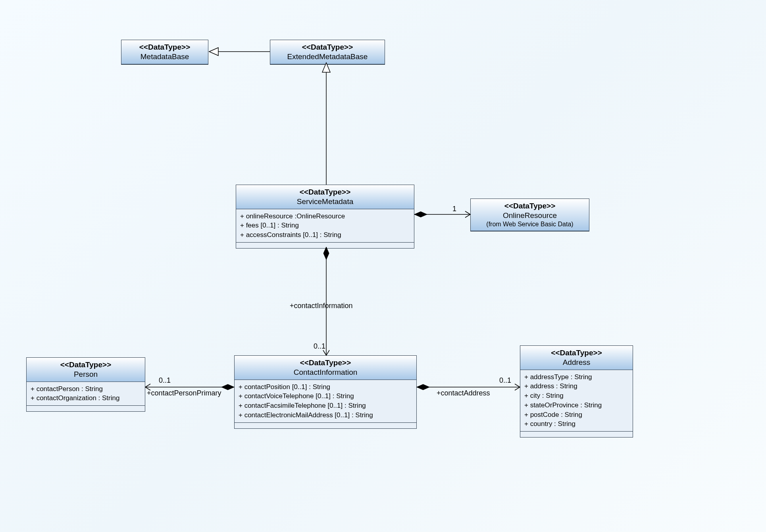  I want to click on attr: + contactElectronicMailAddress [0..1] : …, so click(325, 415).